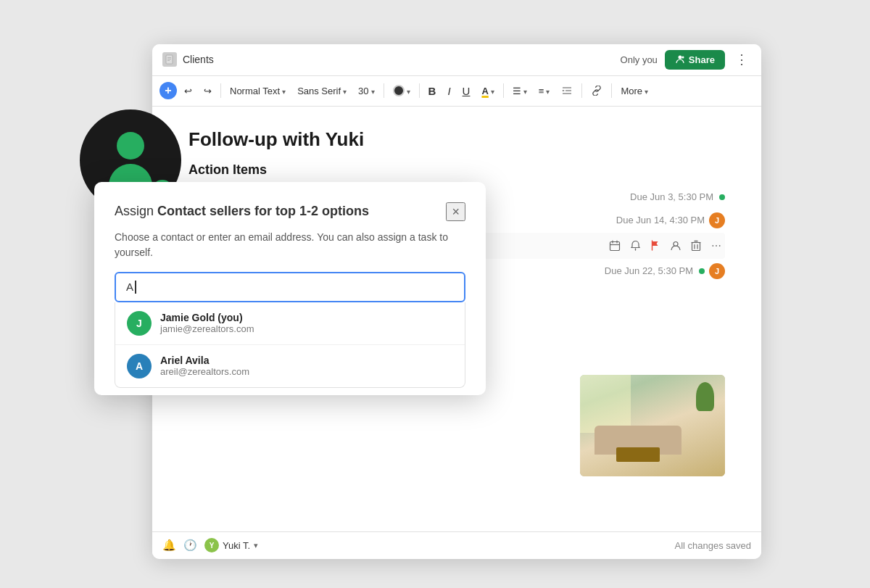  Describe the element at coordinates (597, 91) in the screenshot. I see `link-button` at that location.